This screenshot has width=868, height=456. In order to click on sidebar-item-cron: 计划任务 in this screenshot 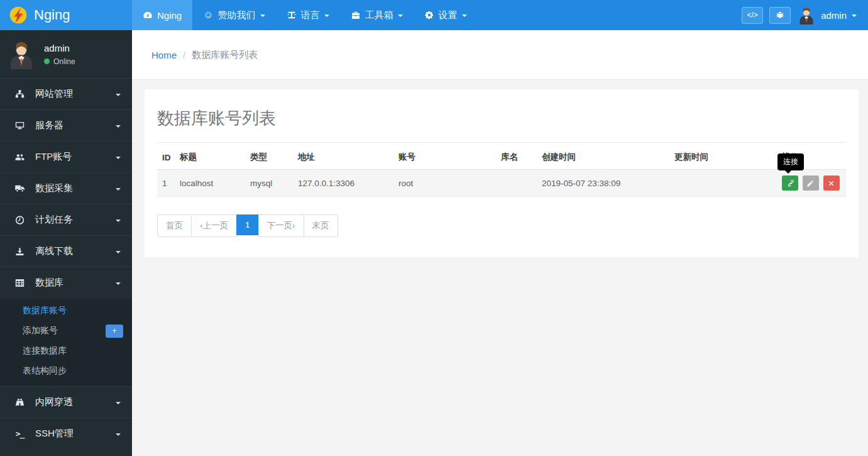, I will do `click(66, 220)`.